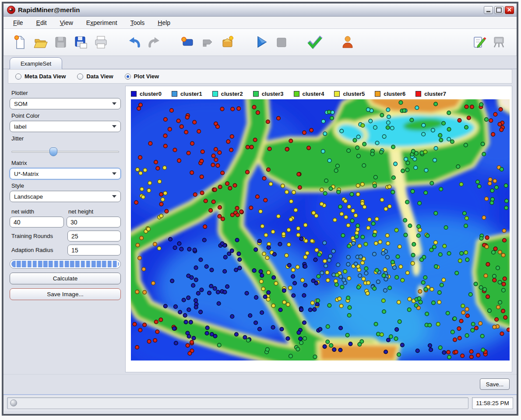  Describe the element at coordinates (65, 278) in the screenshot. I see `calculate-button: Calculate` at that location.